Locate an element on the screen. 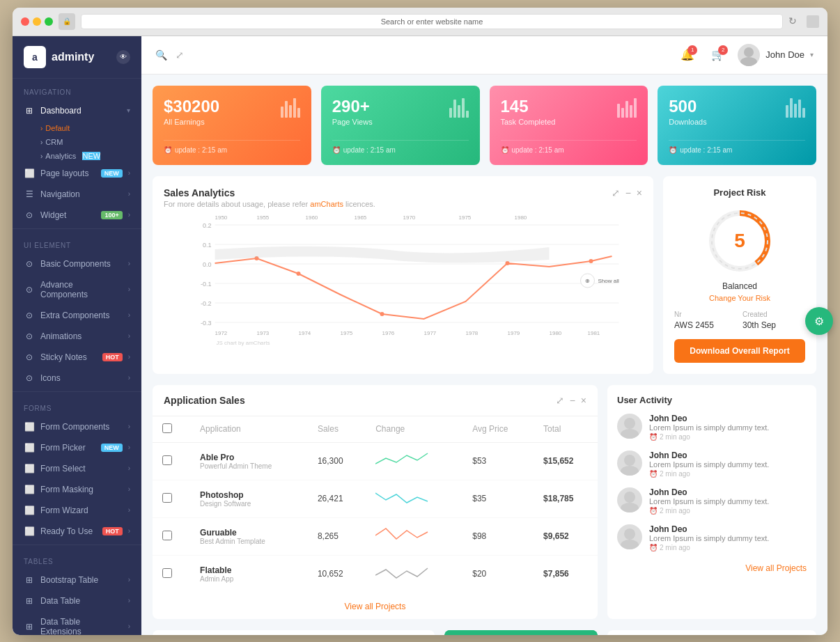 The image size is (840, 642). close-dot is located at coordinates (25, 22).